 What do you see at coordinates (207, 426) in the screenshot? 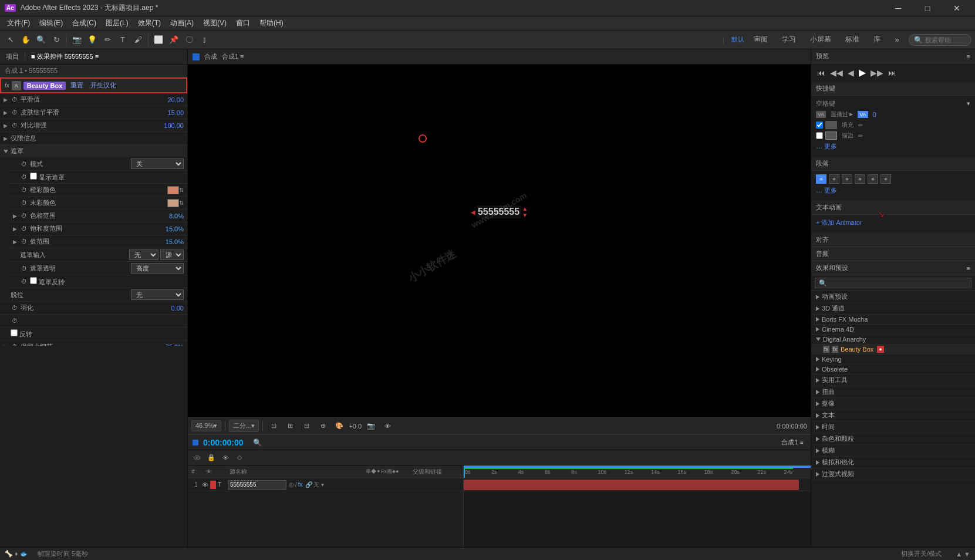
I see `zoom-level-btn: 46.9%▾` at bounding box center [207, 426].